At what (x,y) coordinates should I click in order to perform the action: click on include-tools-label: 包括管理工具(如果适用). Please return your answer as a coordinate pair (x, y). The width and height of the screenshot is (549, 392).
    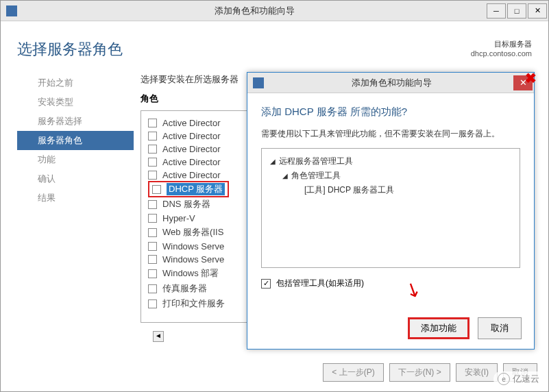
    Looking at the image, I should click on (320, 284).